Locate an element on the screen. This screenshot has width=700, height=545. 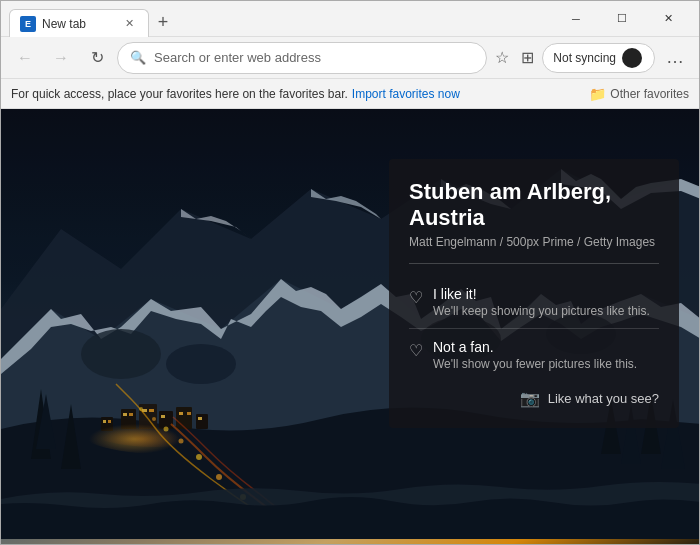
sync-button: Not syncing is located at coordinates (598, 58).